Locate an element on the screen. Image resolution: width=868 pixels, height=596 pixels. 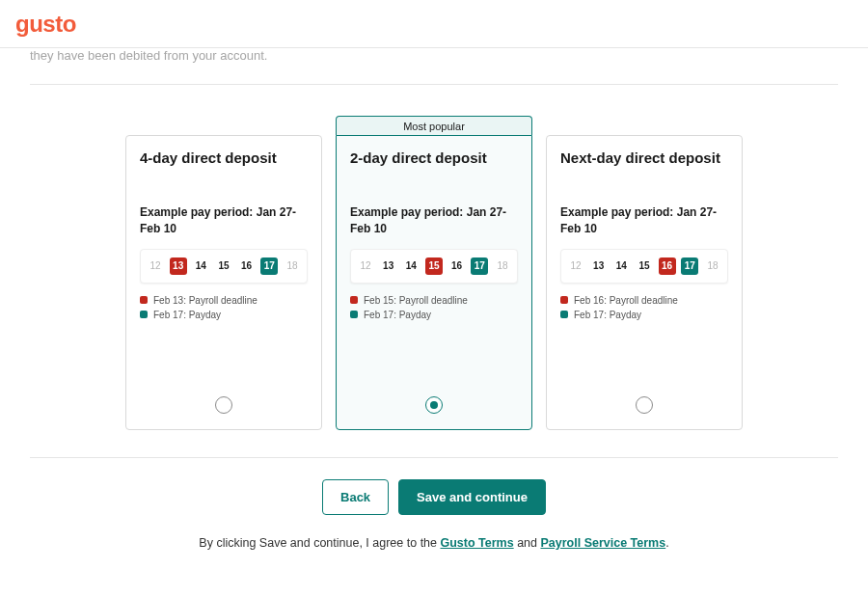
plan-option-1: Most popular2-day direct depositExample … is located at coordinates (434, 273).